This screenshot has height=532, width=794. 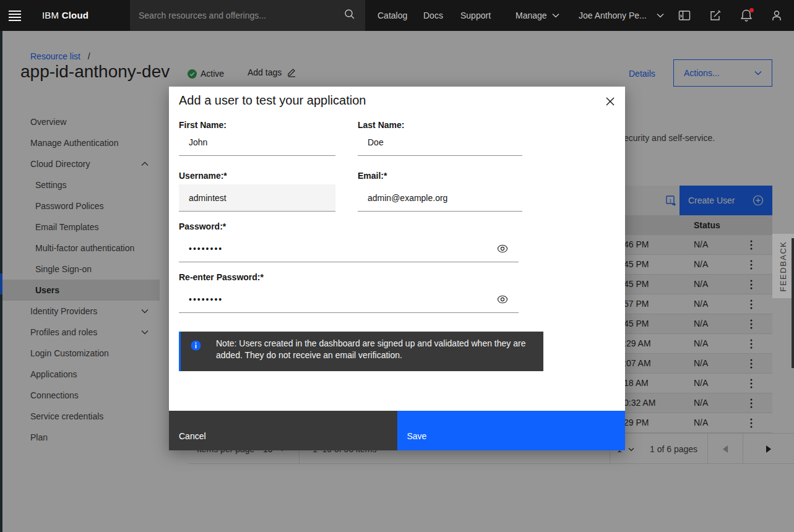 I want to click on edit-feedback-icon, so click(x=715, y=15).